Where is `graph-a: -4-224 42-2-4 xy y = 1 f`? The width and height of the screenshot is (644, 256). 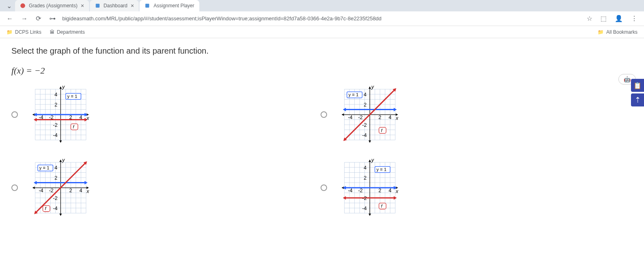 graph-a: -4-224 42-2-4 xy y = 1 f is located at coordinates (61, 115).